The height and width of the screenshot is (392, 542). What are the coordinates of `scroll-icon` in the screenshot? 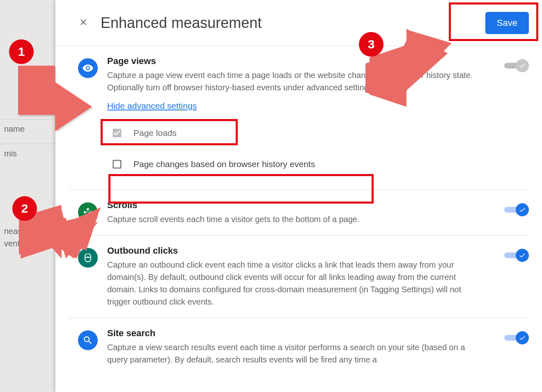 It's located at (88, 212).